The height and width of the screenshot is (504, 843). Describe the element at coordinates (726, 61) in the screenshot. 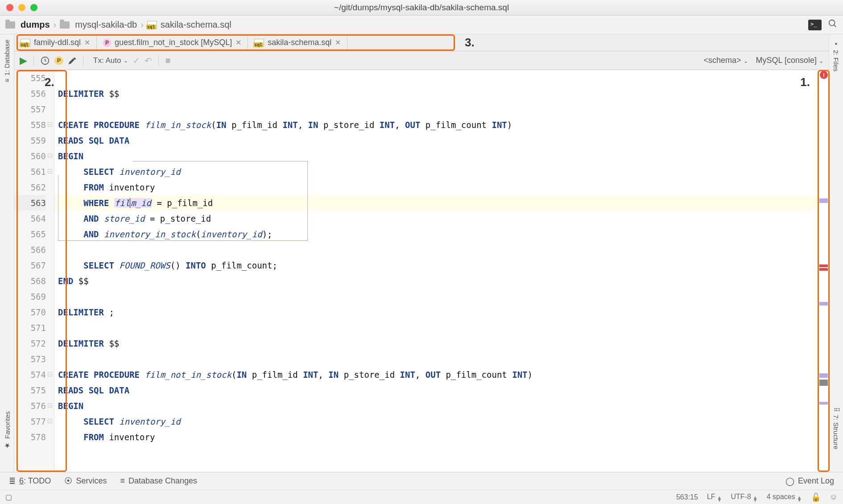

I see `schema-selector: <schema> ⌄` at that location.